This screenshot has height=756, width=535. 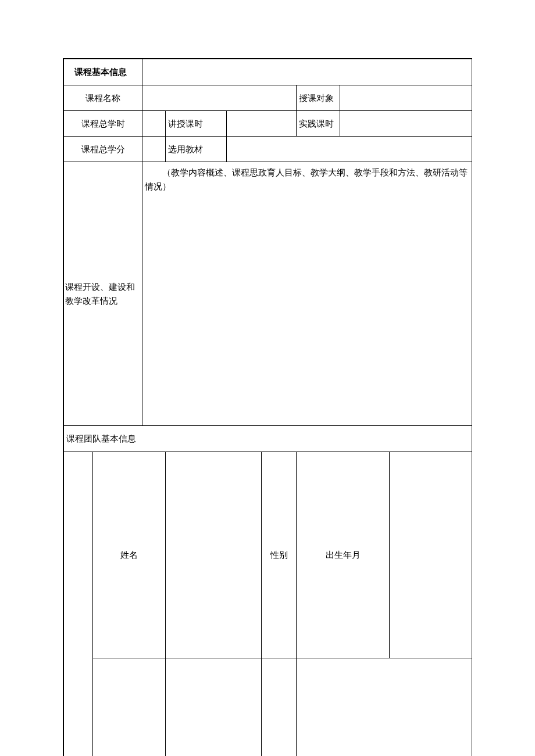 What do you see at coordinates (214, 707) in the screenshot?
I see `value-leader-title` at bounding box center [214, 707].